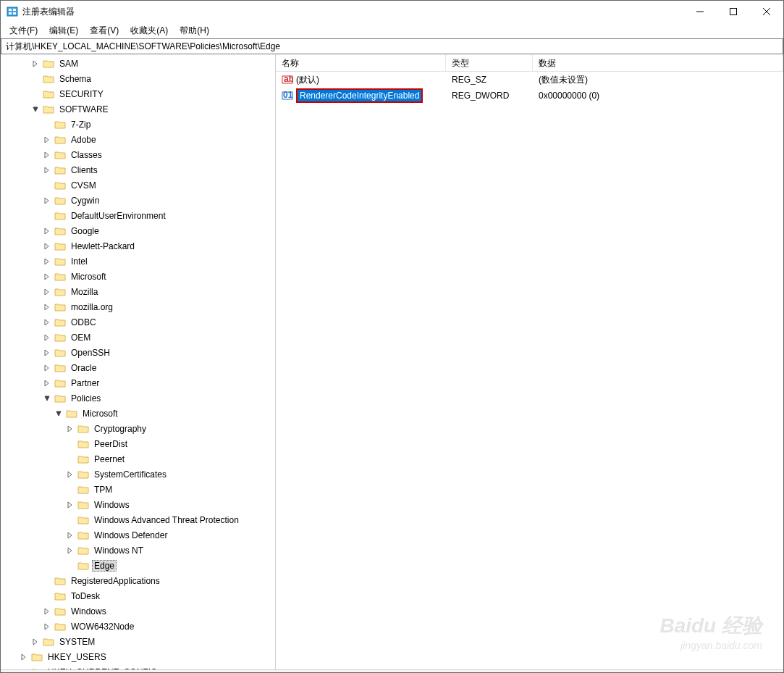 This screenshot has width=784, height=673. I want to click on tree-node: PeerDist, so click(138, 443).